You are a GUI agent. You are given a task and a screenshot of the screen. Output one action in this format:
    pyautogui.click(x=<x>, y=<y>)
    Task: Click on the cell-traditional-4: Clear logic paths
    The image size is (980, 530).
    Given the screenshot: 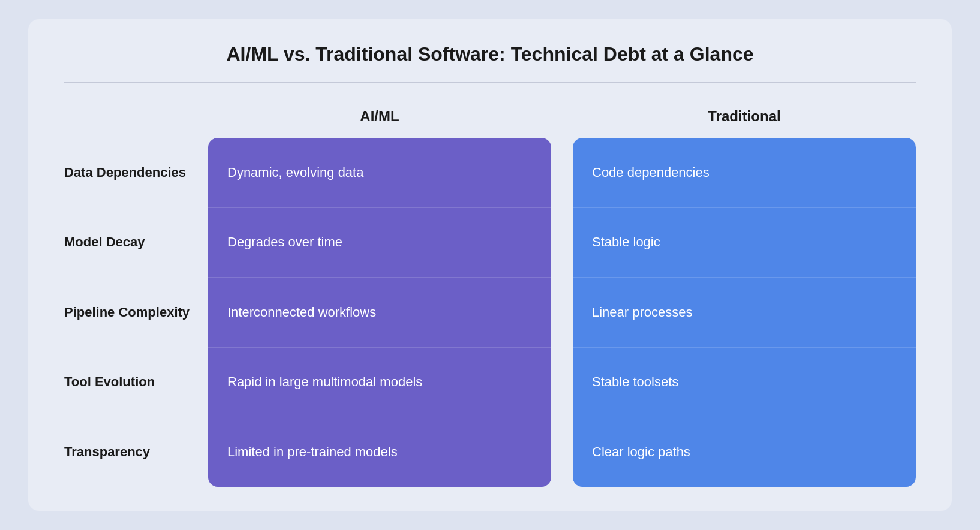 What is the action you would take?
    pyautogui.click(x=744, y=452)
    